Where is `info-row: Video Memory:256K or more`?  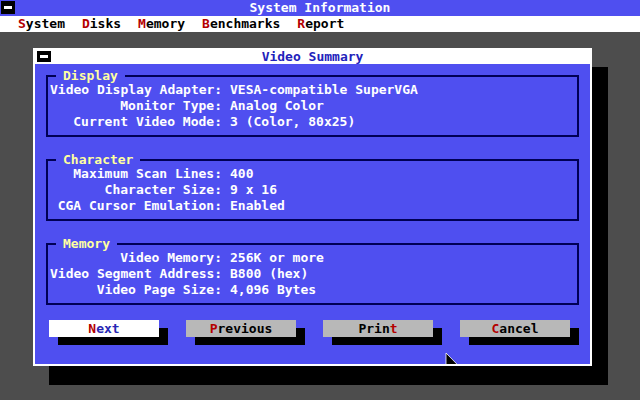
info-row: Video Memory:256K or more is located at coordinates (314, 258).